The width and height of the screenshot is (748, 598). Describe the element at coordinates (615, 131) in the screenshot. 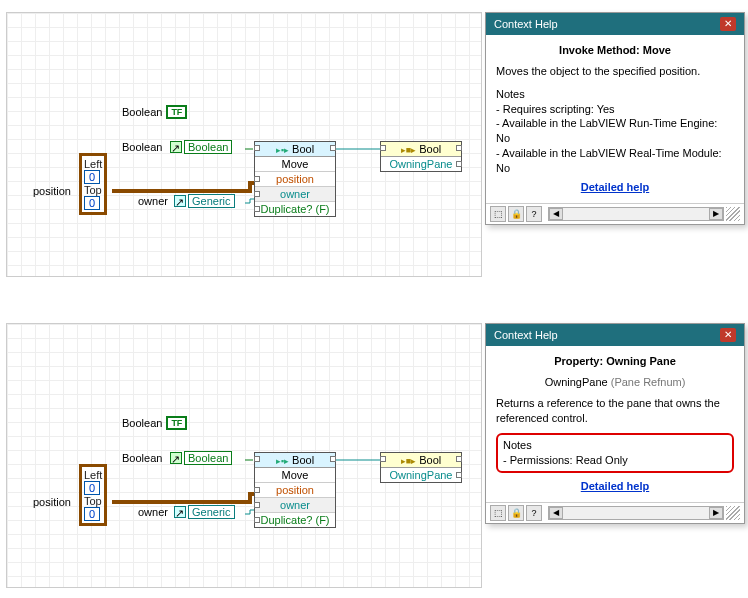

I see `note-line: - Available in the LabVIEW Run-Time Engi…` at that location.